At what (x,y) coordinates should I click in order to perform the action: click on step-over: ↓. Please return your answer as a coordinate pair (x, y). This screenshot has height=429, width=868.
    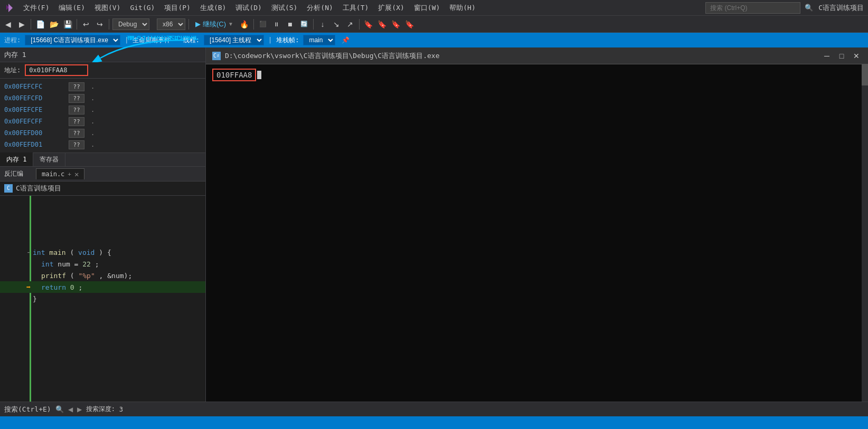
    Looking at the image, I should click on (323, 24).